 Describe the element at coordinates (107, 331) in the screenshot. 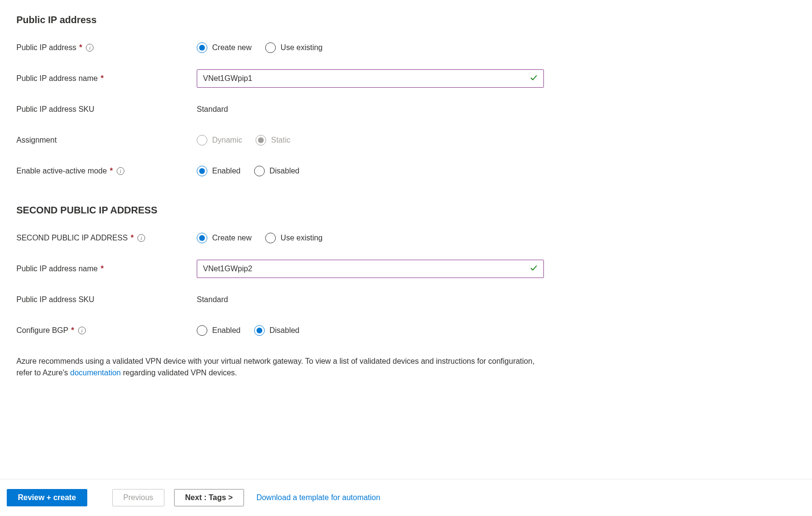

I see `label-configure-bgp: Configure BGP * i` at that location.